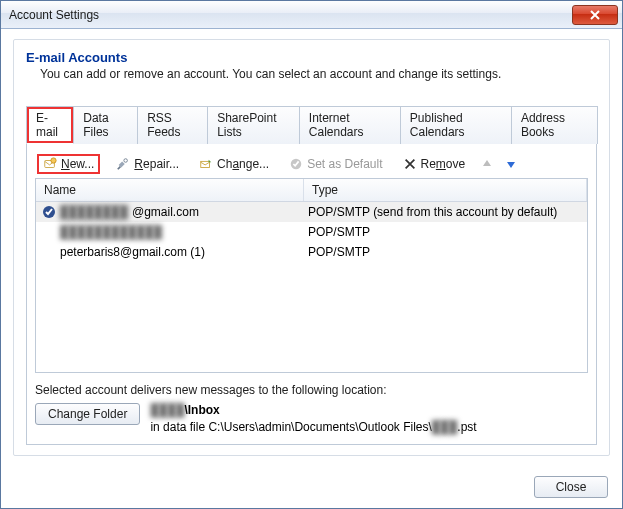 The height and width of the screenshot is (509, 623). I want to click on account-name-obscured: ████████████, so click(111, 232).